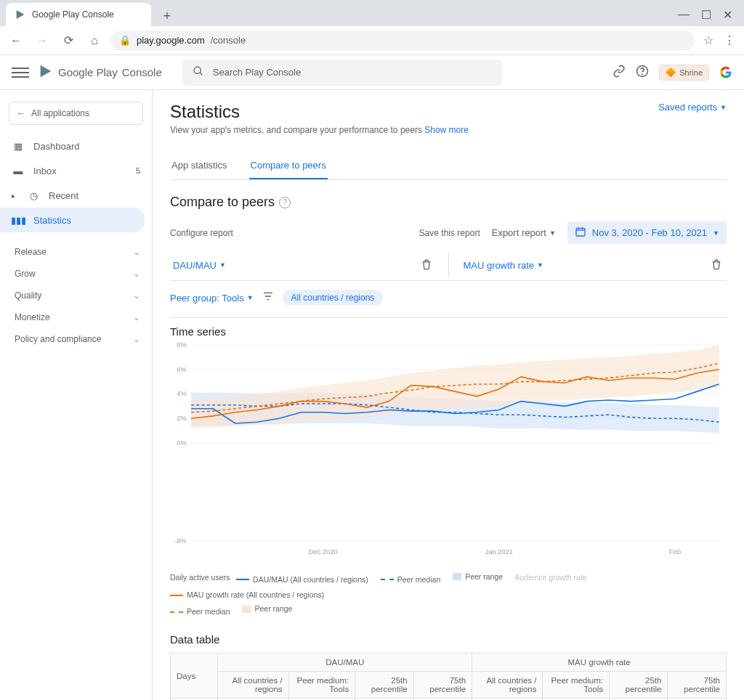  I want to click on inbox-icon: ▬, so click(18, 171).